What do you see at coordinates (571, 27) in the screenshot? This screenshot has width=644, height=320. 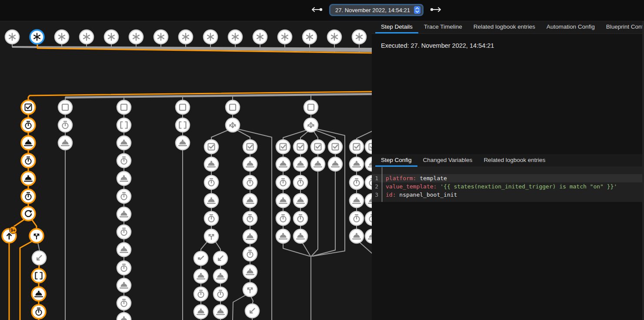 I see `tab-automation-config: Automation Config` at bounding box center [571, 27].